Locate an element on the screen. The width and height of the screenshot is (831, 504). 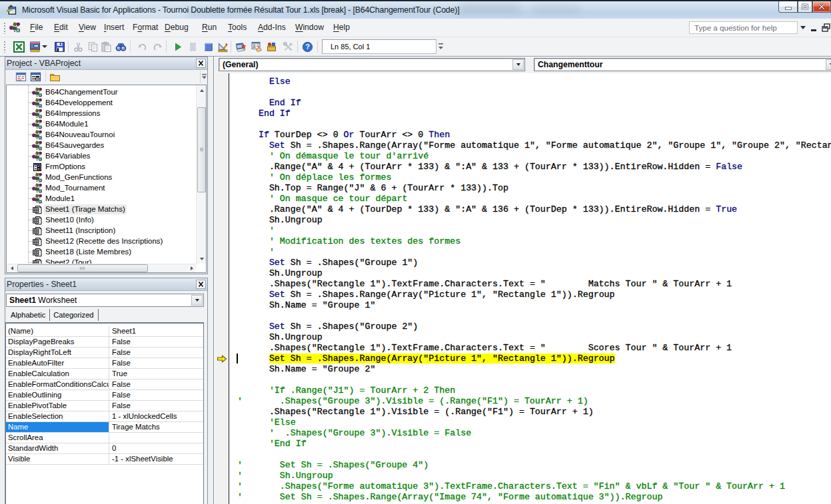
tree-item-b64nouveautournoi: B64NouveauTournoi is located at coordinates (107, 135).